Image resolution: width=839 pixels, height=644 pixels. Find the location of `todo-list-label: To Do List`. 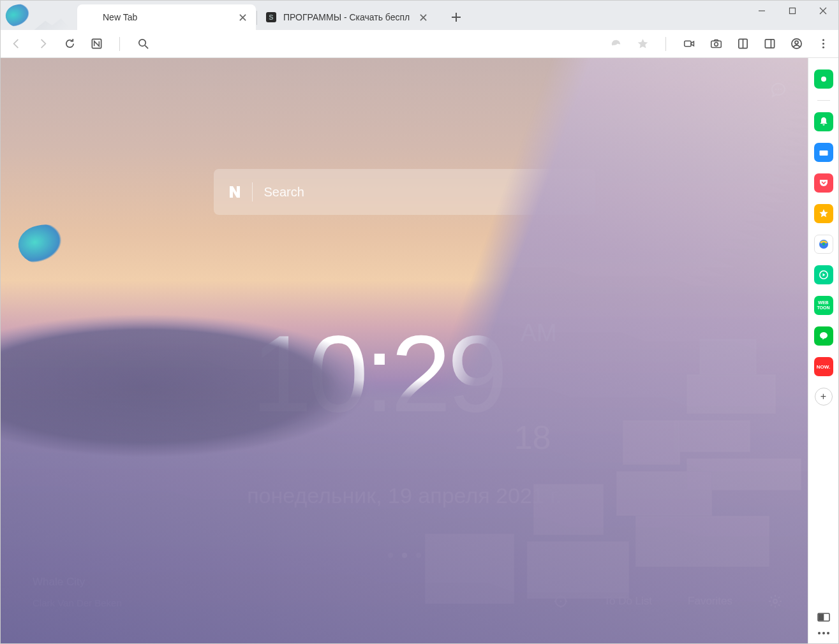

todo-list-label: To Do List is located at coordinates (628, 601).